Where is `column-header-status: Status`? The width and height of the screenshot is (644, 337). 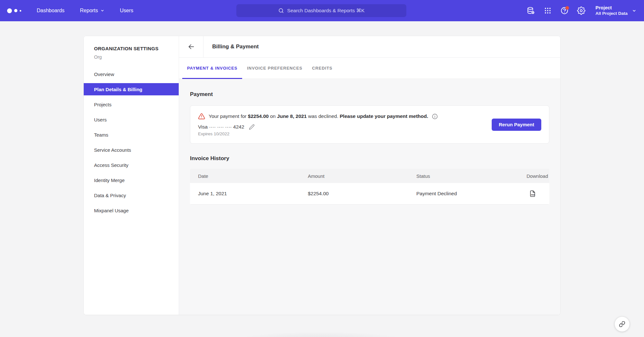
column-header-status: Status is located at coordinates (457, 176).